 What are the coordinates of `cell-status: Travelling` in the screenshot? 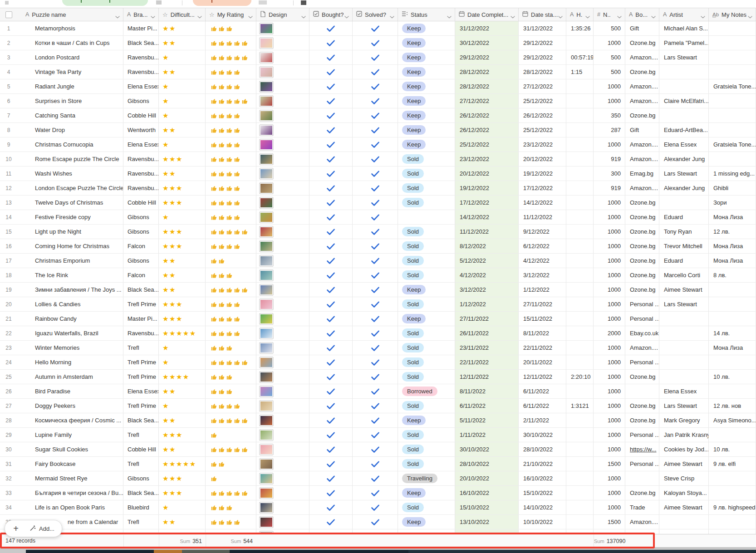 It's located at (427, 478).